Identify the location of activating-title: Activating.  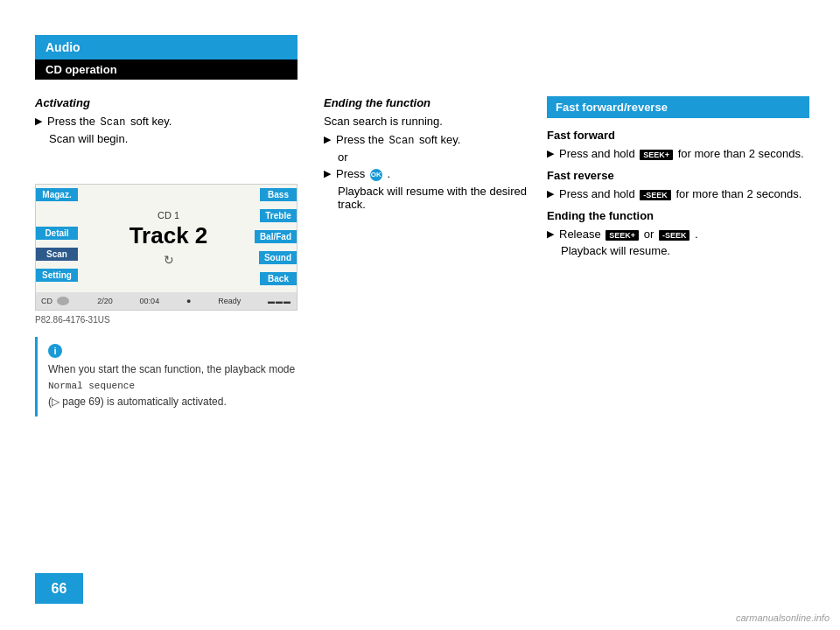
(175, 103).